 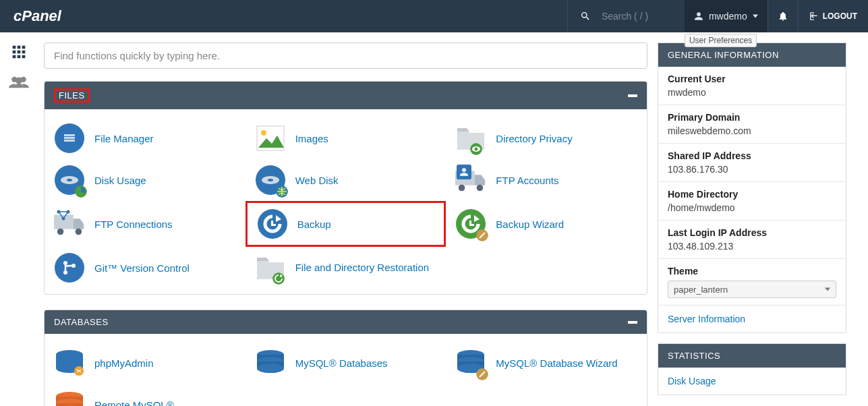 I want to click on pie-icon, so click(x=81, y=192).